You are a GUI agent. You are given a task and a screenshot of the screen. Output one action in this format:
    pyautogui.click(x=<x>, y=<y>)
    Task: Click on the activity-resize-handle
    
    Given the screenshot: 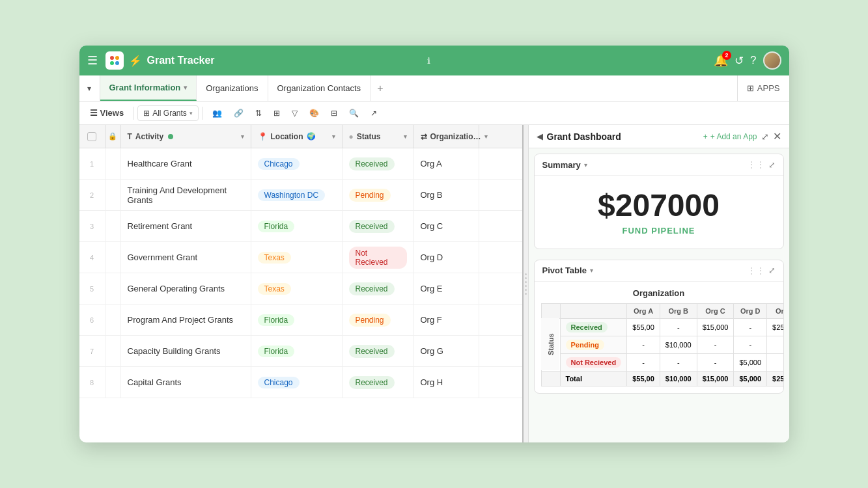 What is the action you would take?
    pyautogui.click(x=249, y=137)
    